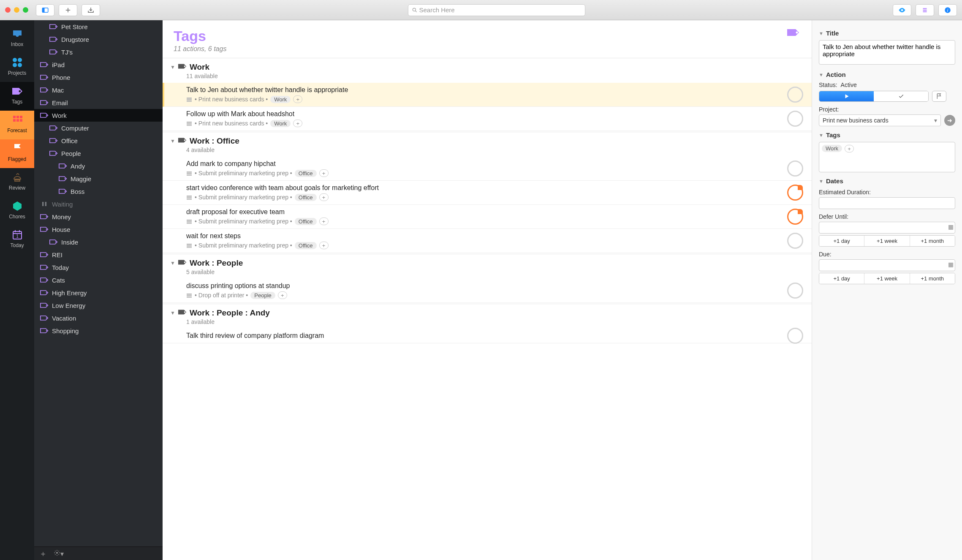 This screenshot has width=962, height=560. What do you see at coordinates (98, 191) in the screenshot?
I see `tag-boss: Boss` at bounding box center [98, 191].